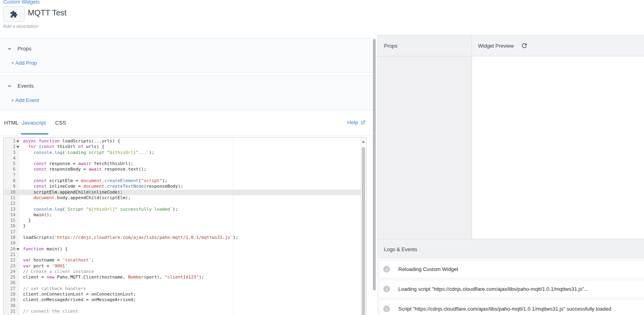 The width and height of the screenshot is (644, 315). Describe the element at coordinates (190, 141) in the screenshot. I see `code-line: async function loadScripts(...urls) {` at that location.